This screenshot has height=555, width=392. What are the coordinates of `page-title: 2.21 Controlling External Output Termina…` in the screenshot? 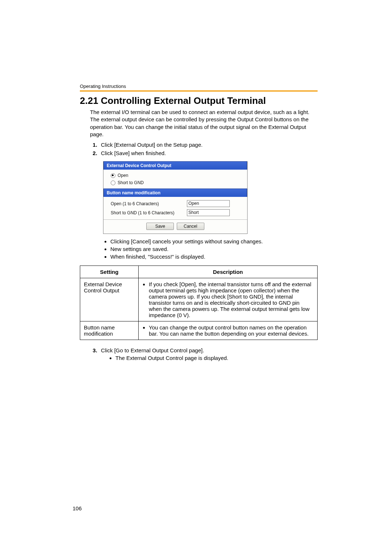 It's located at (199, 101).